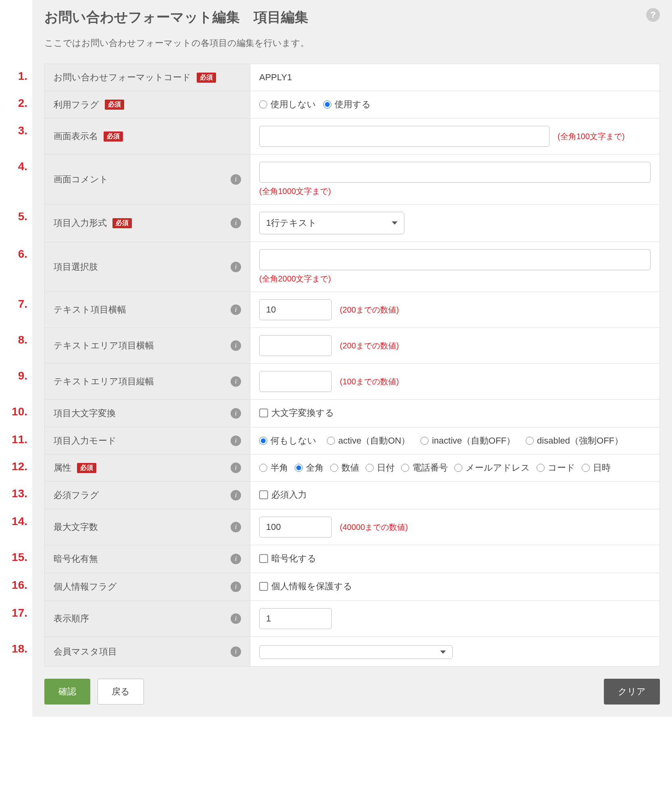 The image size is (672, 788). Describe the element at coordinates (23, 304) in the screenshot. I see `row-marker: 7.` at that location.